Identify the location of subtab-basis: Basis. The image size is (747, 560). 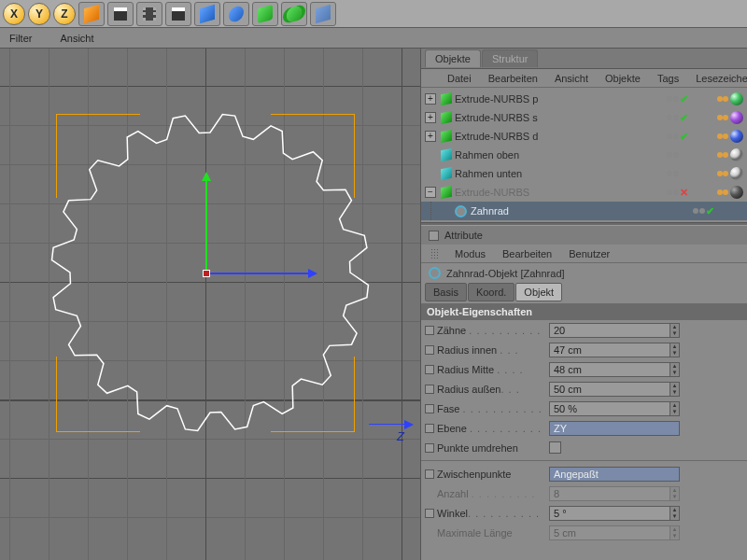
(446, 292).